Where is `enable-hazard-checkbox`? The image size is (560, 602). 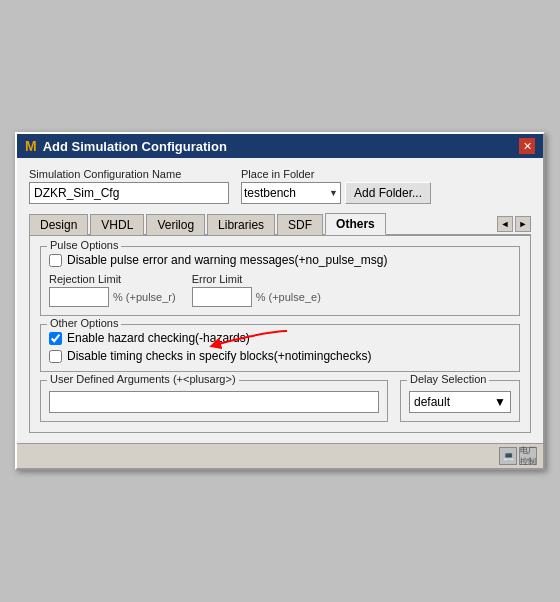
enable-hazard-checkbox is located at coordinates (56, 338).